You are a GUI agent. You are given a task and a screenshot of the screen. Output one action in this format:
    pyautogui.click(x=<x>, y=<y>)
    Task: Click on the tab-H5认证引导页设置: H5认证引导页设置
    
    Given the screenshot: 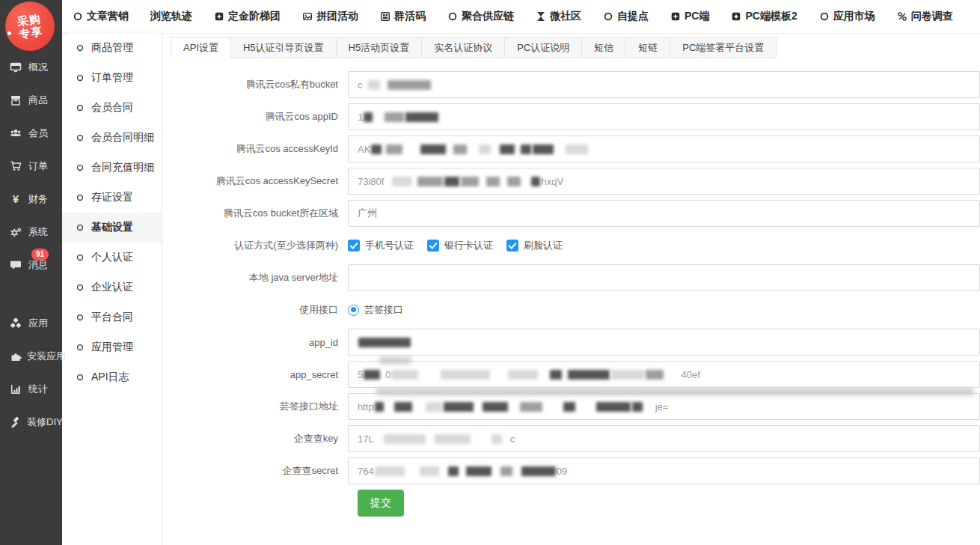 What is the action you would take?
    pyautogui.click(x=284, y=48)
    